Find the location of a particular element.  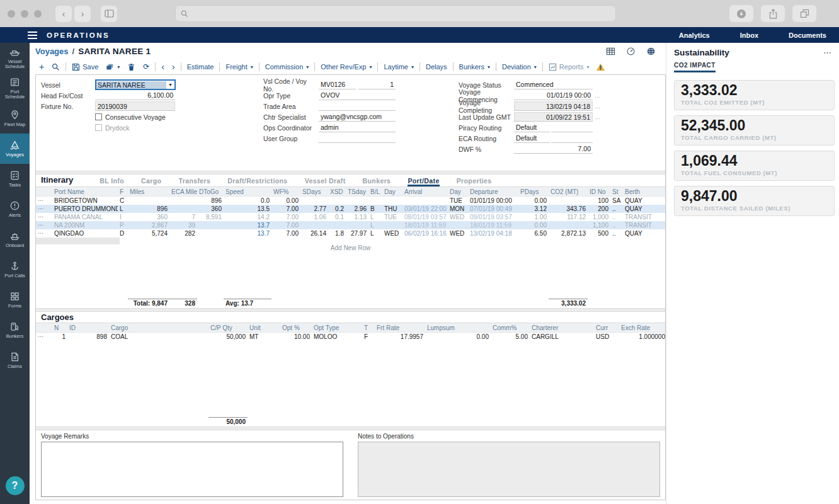

vsl-code-field: MV0126 is located at coordinates (338, 84).